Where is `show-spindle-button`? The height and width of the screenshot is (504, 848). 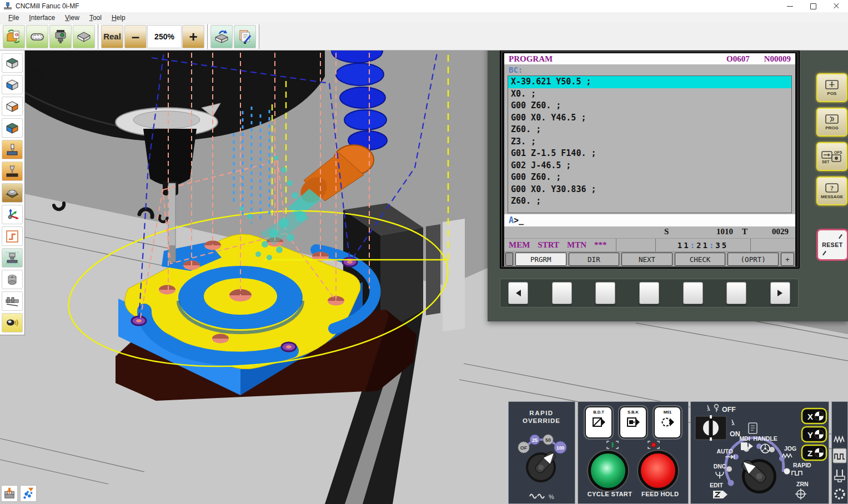
show-spindle-button is located at coordinates (12, 280).